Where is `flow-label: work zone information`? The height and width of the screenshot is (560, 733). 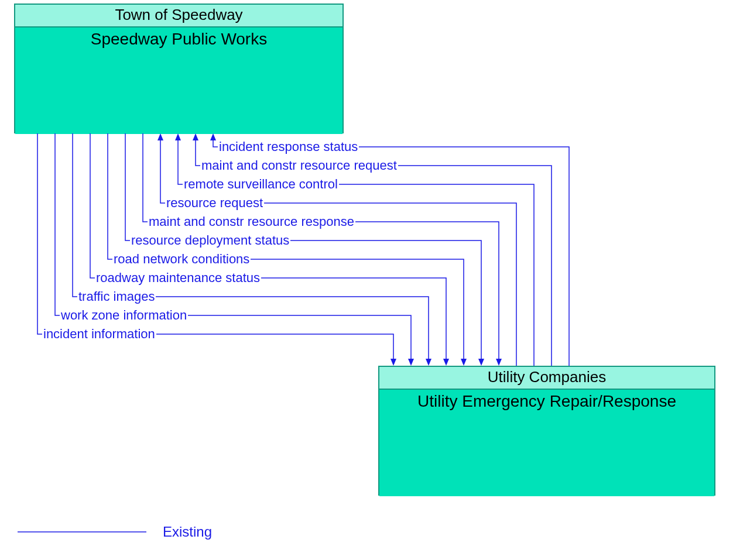 flow-label: work zone information is located at coordinates (124, 315).